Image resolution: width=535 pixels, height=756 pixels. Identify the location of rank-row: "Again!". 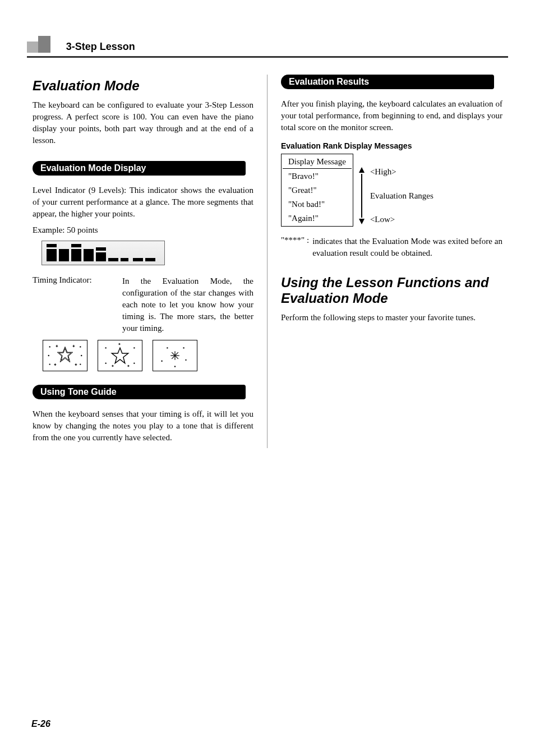
(317, 219).